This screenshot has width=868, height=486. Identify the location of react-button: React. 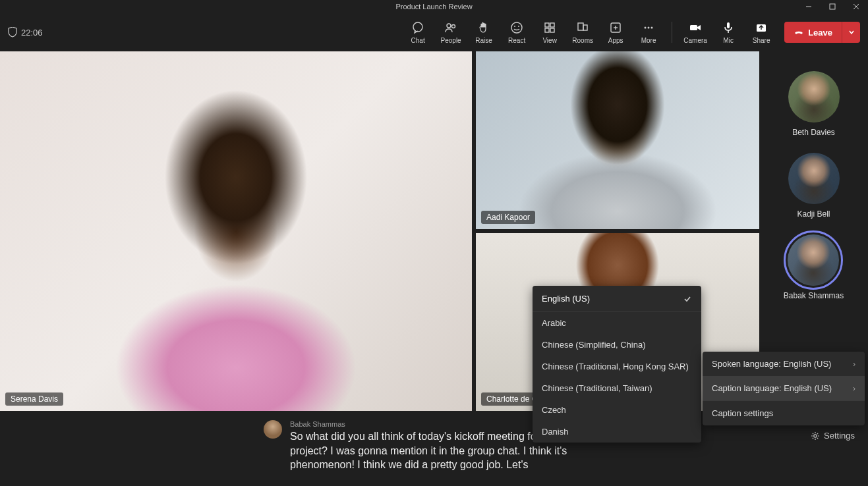
(517, 32).